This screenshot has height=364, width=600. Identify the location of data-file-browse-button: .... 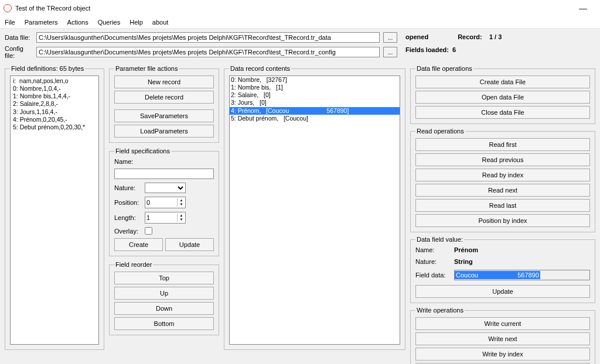
(390, 37).